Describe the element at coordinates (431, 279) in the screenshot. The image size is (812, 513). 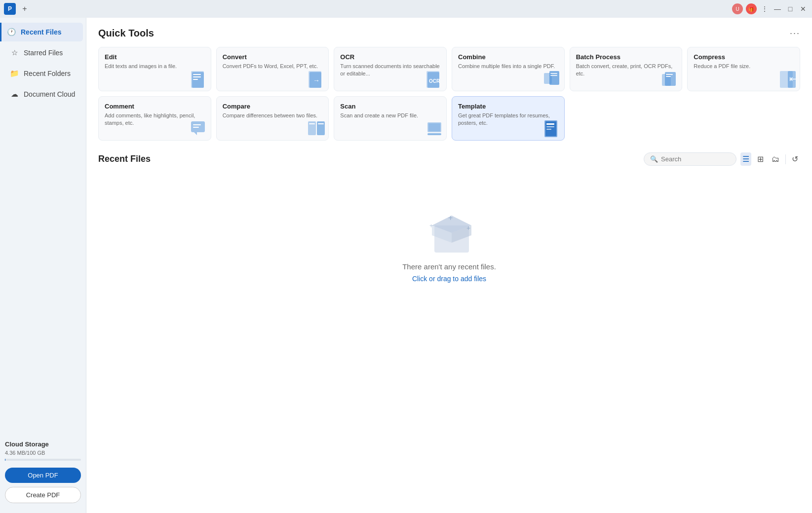
I see `click-or-drag-link: Click or drag` at that location.